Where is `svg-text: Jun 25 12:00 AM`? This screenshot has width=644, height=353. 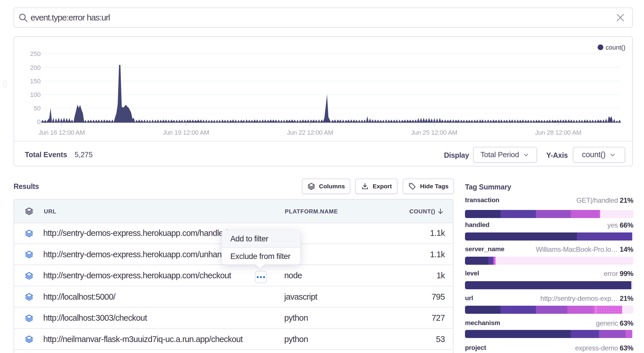 svg-text: Jun 25 12:00 AM is located at coordinates (434, 133).